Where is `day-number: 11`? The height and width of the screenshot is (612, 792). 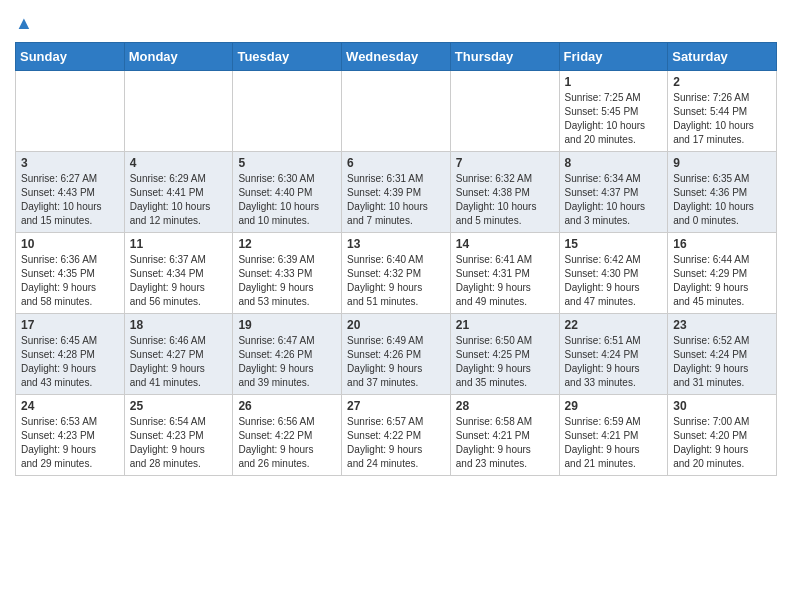
day-number: 11 is located at coordinates (179, 244).